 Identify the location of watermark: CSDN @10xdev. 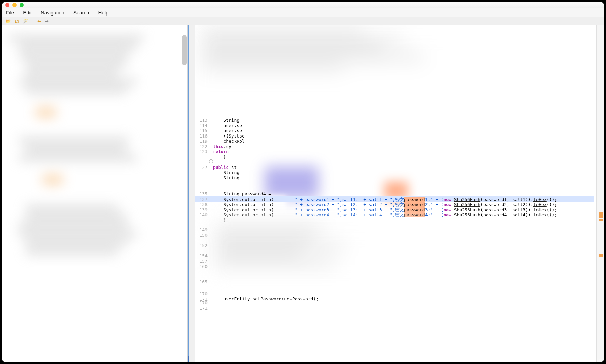
(587, 360).